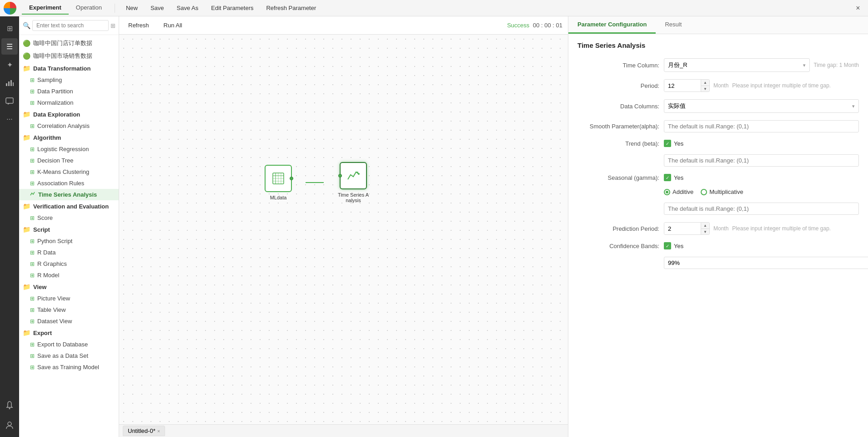  What do you see at coordinates (612, 25) in the screenshot?
I see `tab-param-config: Parameter Configuration` at bounding box center [612, 25].